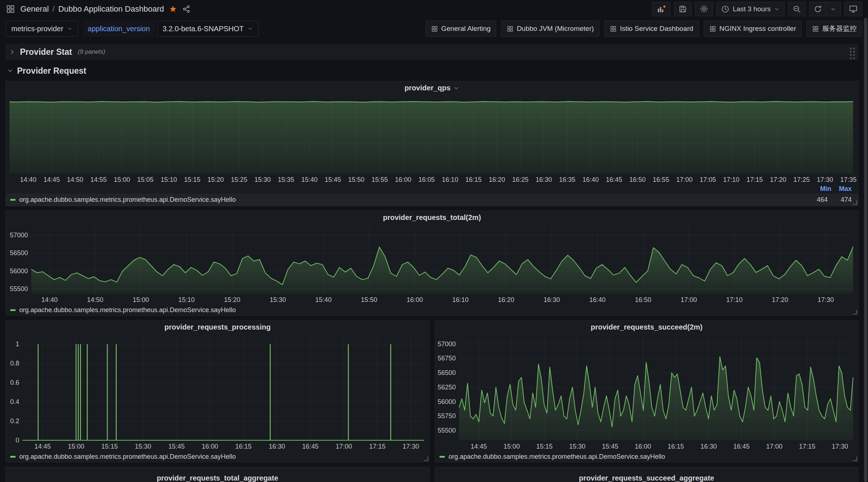  What do you see at coordinates (49, 300) in the screenshot?
I see `x-tick-label: 14:40` at bounding box center [49, 300].